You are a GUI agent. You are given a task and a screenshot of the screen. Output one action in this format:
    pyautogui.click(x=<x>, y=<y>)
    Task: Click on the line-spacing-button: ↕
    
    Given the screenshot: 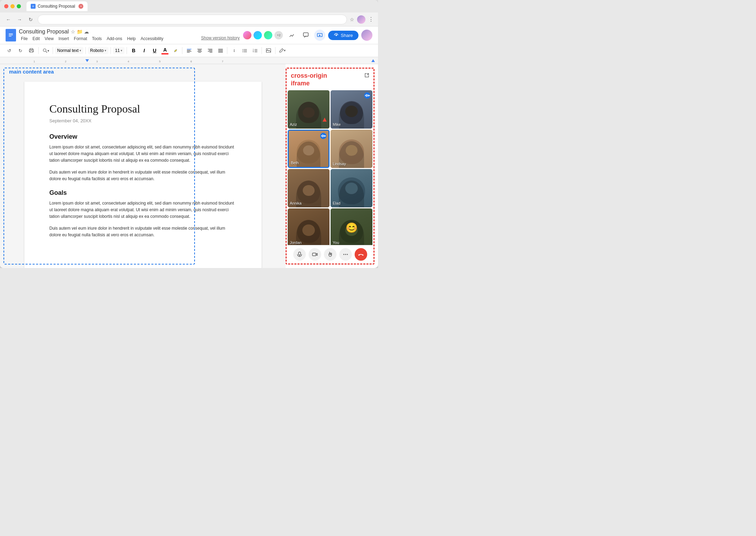 What is the action you would take?
    pyautogui.click(x=234, y=51)
    